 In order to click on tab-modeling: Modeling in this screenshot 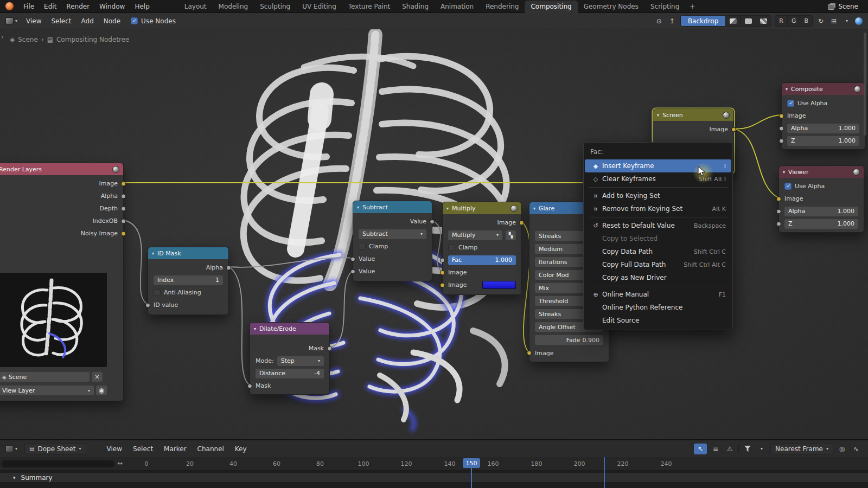, I will do `click(233, 7)`.